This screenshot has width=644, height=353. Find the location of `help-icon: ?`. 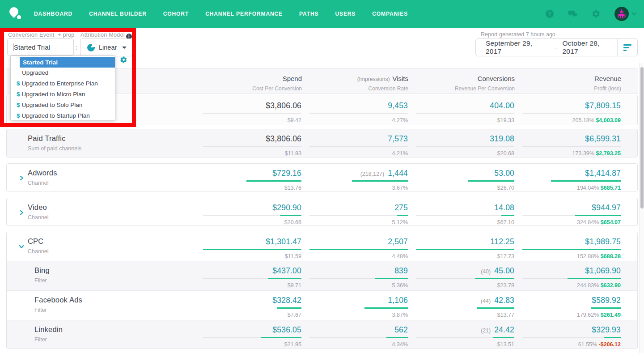

help-icon: ? is located at coordinates (550, 14).